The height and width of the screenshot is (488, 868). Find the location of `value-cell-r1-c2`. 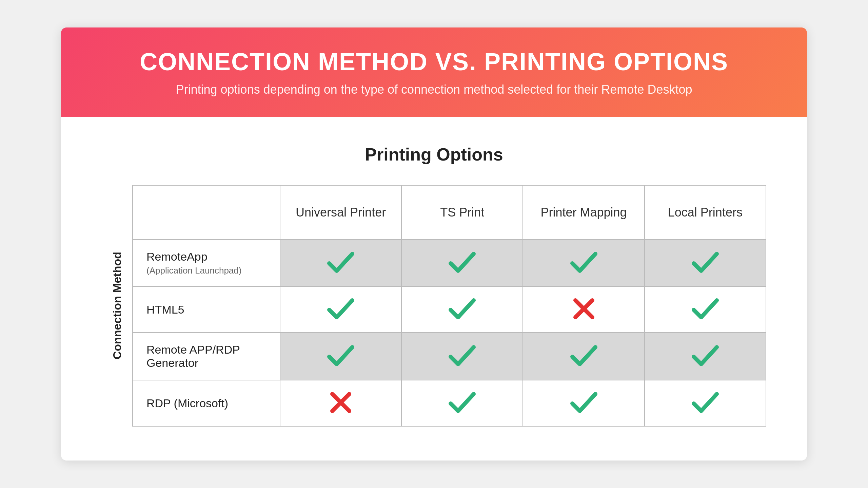

value-cell-r1-c2 is located at coordinates (584, 309).